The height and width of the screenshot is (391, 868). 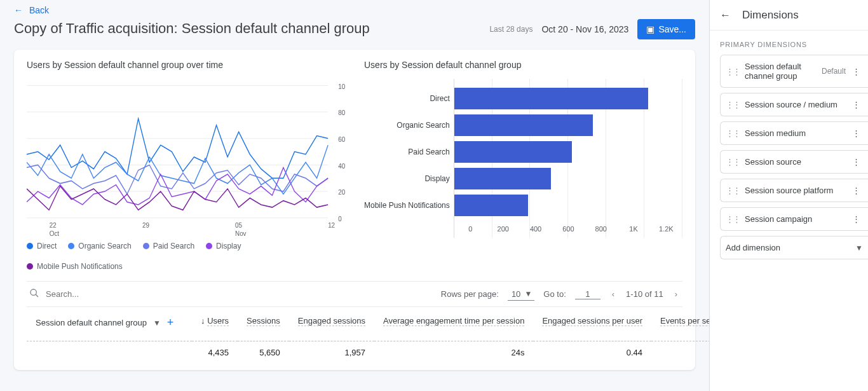 I want to click on dimension-row: ⋮⋮ Session source platform ⋮, so click(x=794, y=191).